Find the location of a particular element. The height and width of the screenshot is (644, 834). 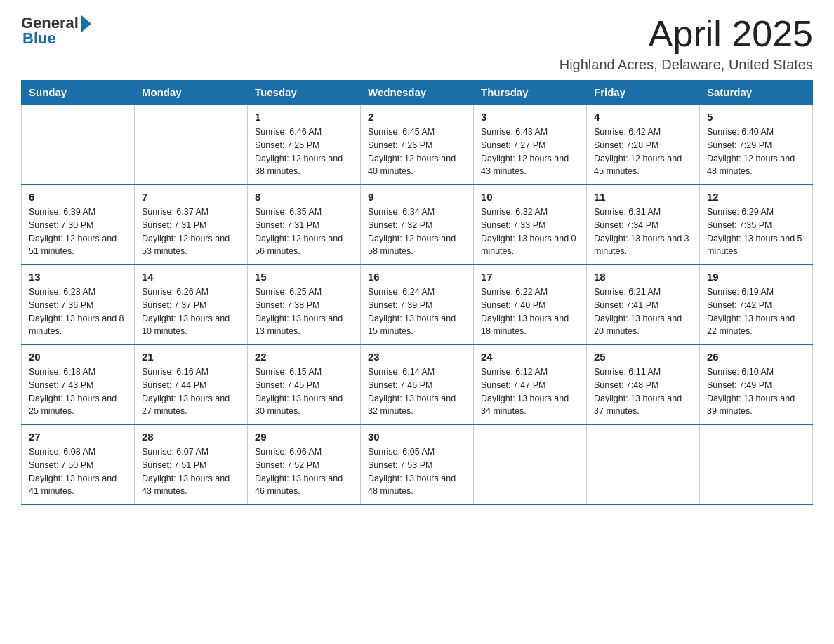

day-number: 21 is located at coordinates (191, 356).